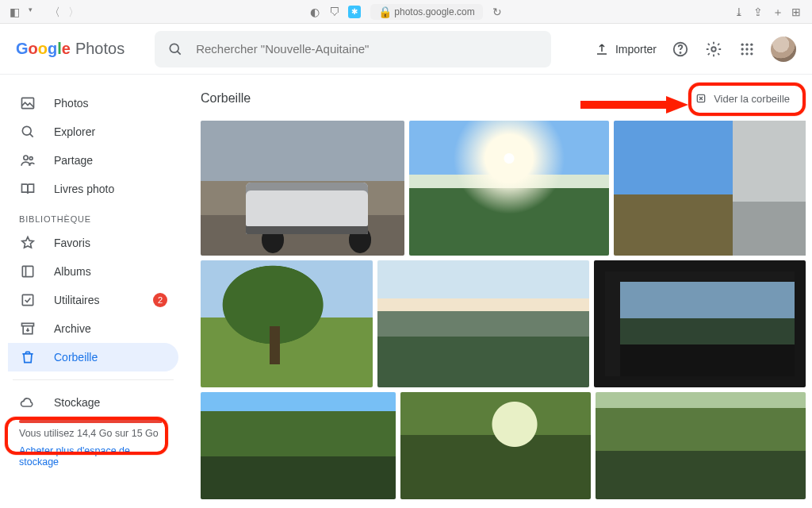  I want to click on divider, so click(94, 379).